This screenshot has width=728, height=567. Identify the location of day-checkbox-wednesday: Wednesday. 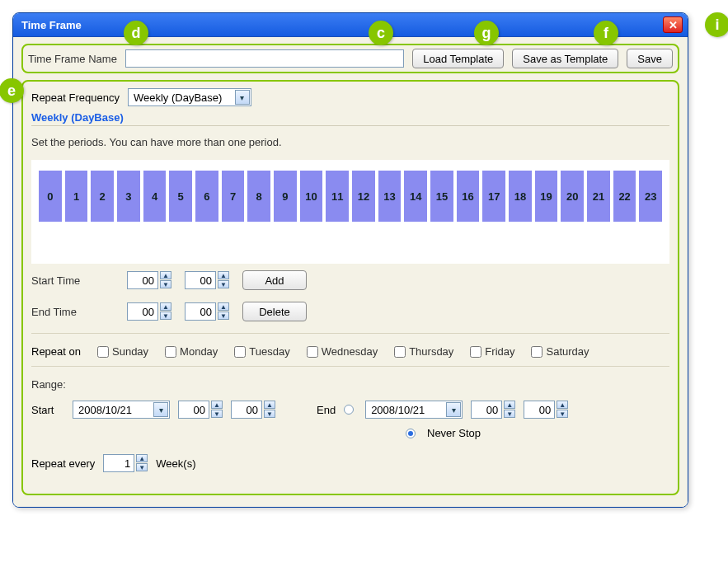
(342, 351).